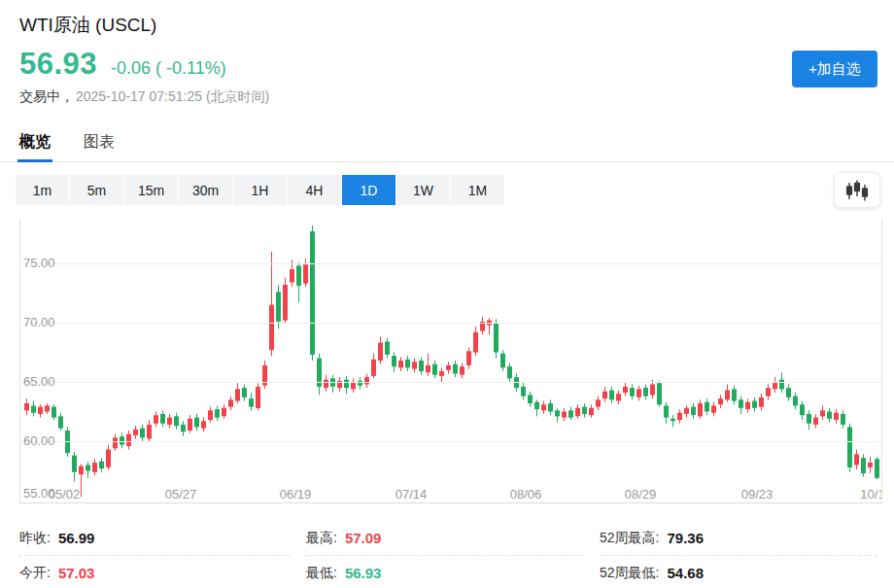  I want to click on stat-value: 57.09, so click(363, 538).